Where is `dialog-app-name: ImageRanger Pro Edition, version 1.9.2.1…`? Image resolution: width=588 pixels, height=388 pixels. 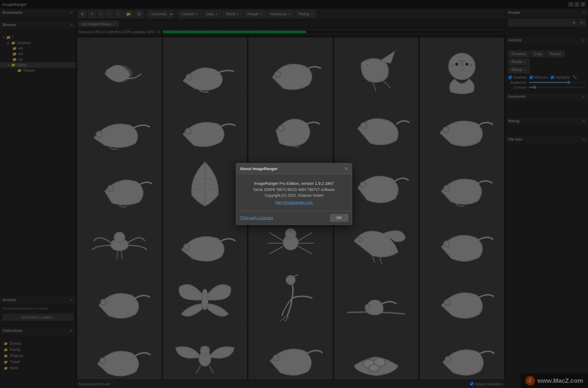 dialog-app-name: ImageRanger Pro Edition, version 1.9.2.1… is located at coordinates (294, 184).